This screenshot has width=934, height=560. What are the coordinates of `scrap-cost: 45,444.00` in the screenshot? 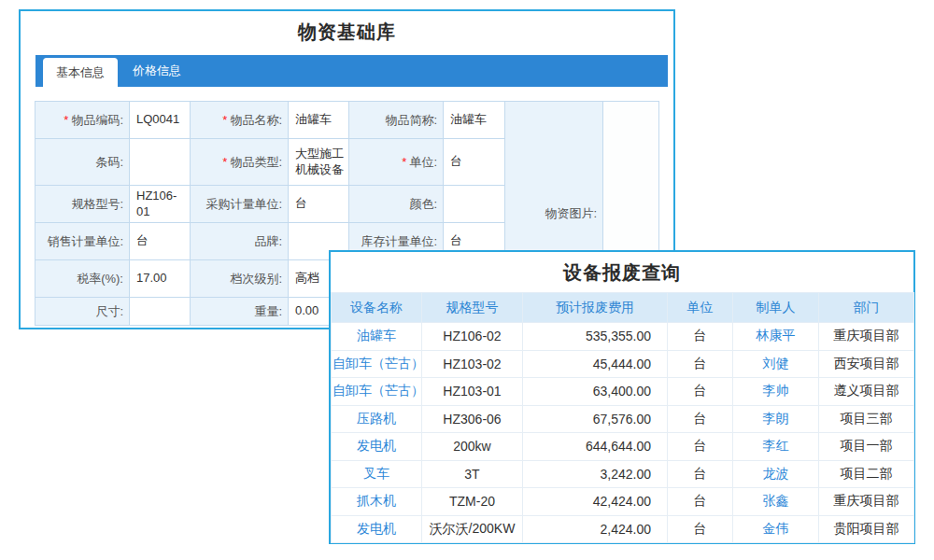 It's located at (596, 364).